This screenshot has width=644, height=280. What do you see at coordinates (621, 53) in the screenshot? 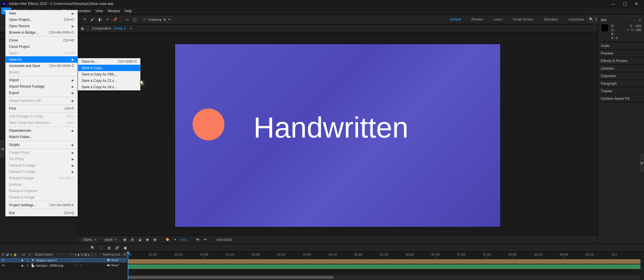
I see `panel-preview: Preview` at bounding box center [621, 53].